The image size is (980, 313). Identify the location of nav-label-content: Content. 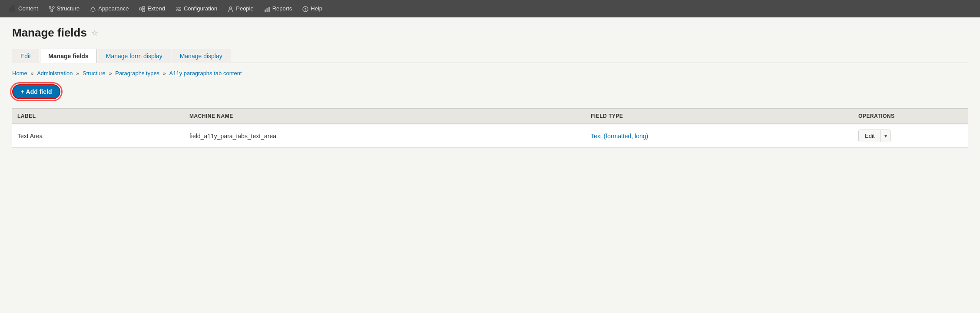
(28, 9).